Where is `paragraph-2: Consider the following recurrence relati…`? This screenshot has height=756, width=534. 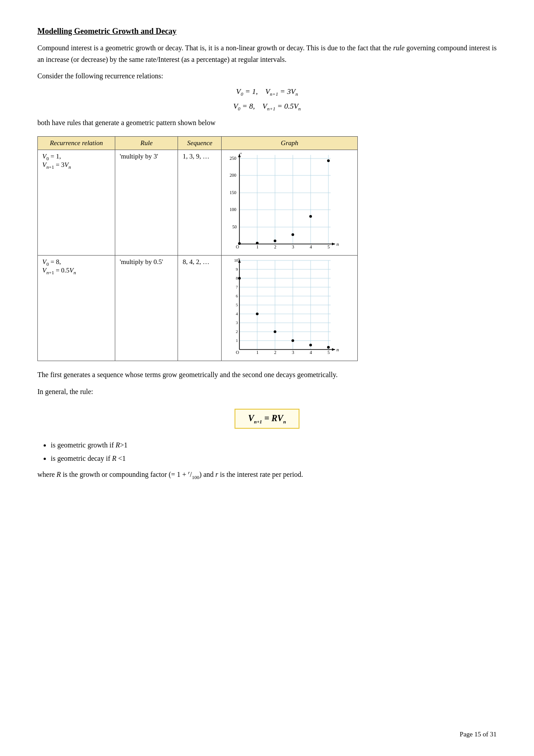 paragraph-2: Consider the following recurrence relati… is located at coordinates (267, 76).